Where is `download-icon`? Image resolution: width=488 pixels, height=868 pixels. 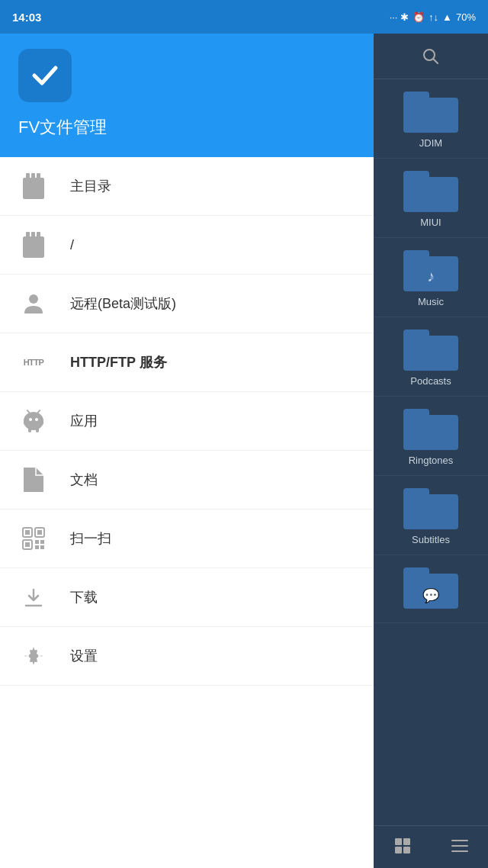
download-icon is located at coordinates (34, 597).